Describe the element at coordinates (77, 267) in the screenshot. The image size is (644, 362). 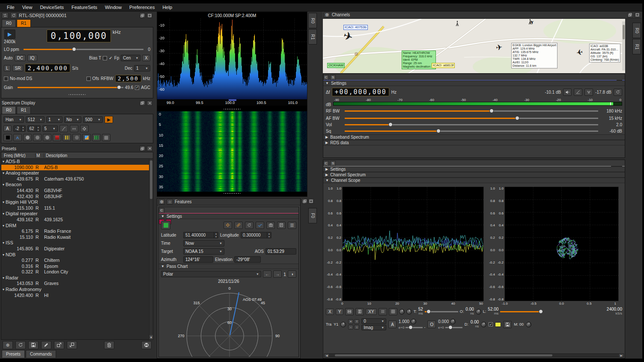
I see `preset-row: ▾ 0.316 R Epsom` at that location.